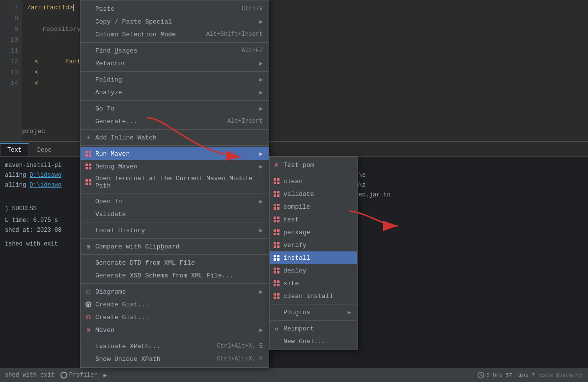  Describe the element at coordinates (313, 194) in the screenshot. I see `submenu-validate: validate` at that location.